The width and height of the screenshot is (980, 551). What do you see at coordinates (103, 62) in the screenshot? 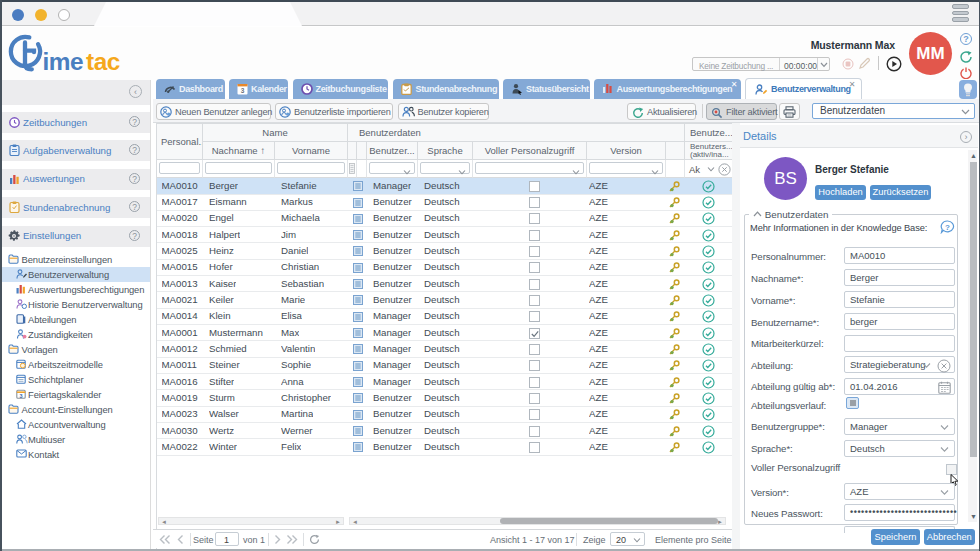
I see `svg-text: tac` at bounding box center [103, 62].